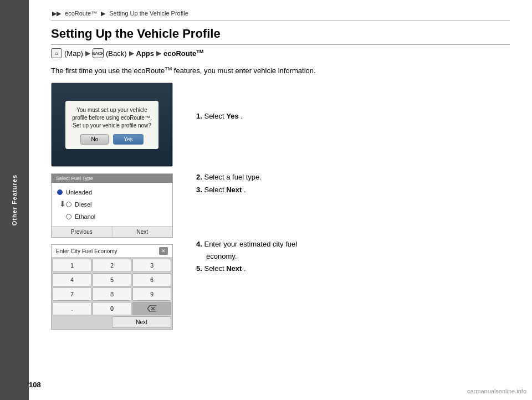  What do you see at coordinates (200, 268) in the screenshot?
I see `step5-num: 5.` at bounding box center [200, 268].